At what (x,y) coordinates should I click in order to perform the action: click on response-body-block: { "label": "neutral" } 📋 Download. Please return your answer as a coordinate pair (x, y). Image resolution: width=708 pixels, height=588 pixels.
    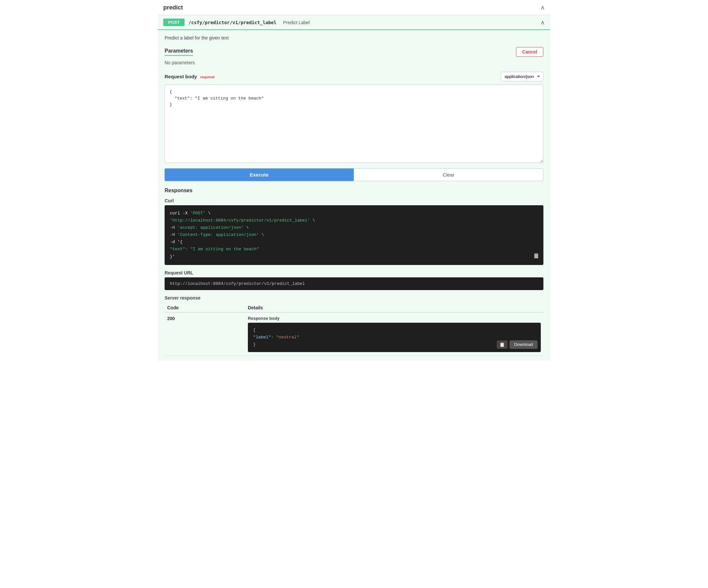
    Looking at the image, I should click on (394, 338).